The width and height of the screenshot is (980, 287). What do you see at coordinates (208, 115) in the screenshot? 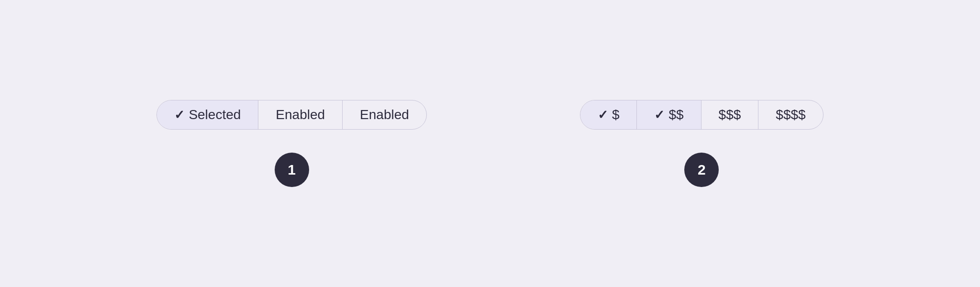
I see `segment-selected: ✓ Selected` at bounding box center [208, 115].